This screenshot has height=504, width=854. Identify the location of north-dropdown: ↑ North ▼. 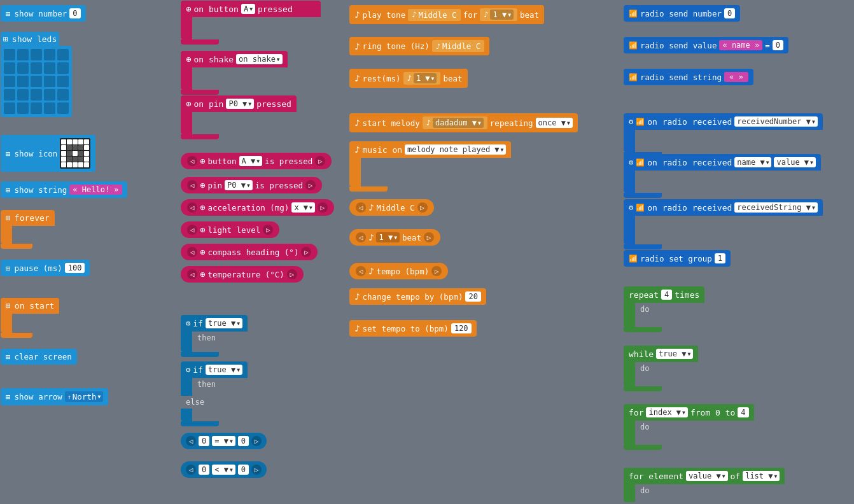
(84, 397).